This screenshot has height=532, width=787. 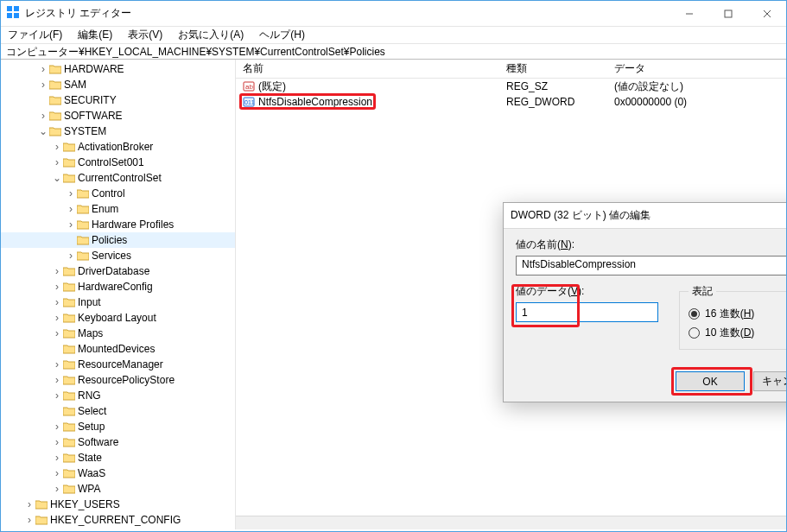 I want to click on tree-node-hardwareprofiles: ›Hardware Profiles, so click(x=117, y=225).